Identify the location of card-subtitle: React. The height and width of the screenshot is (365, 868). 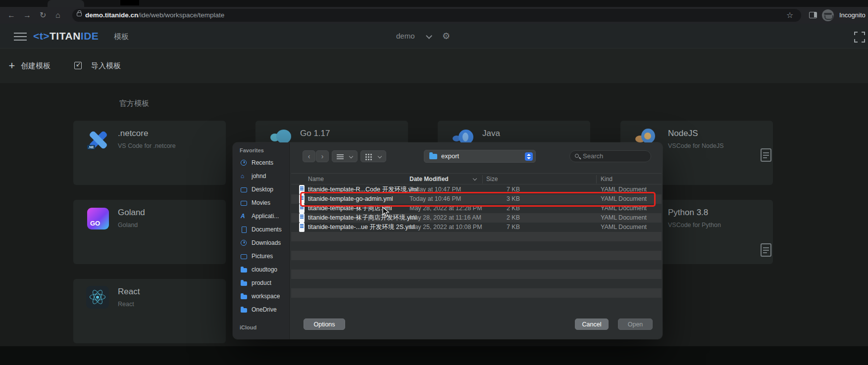
(126, 304).